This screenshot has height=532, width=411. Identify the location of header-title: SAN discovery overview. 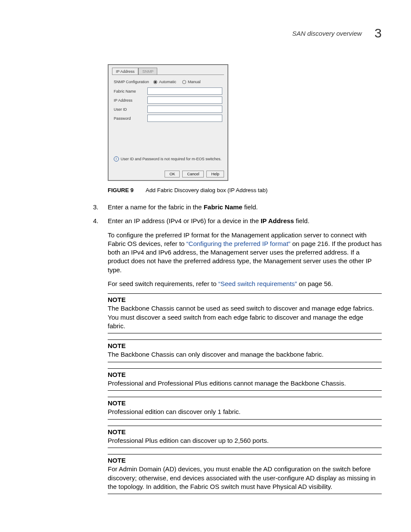
(327, 34).